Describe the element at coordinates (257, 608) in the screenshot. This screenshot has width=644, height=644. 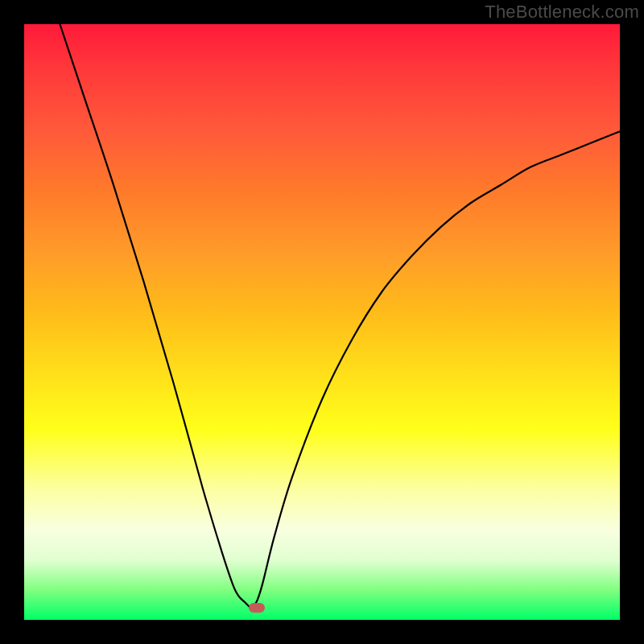
I see `minimum-marker` at that location.